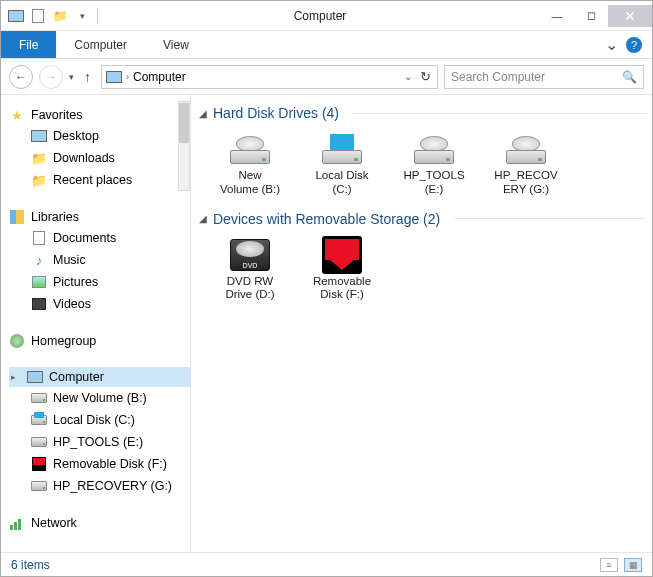 This screenshot has height=577, width=653. I want to click on title-bar: 📁 ▾ Computer — ◻ ✕, so click(326, 16).